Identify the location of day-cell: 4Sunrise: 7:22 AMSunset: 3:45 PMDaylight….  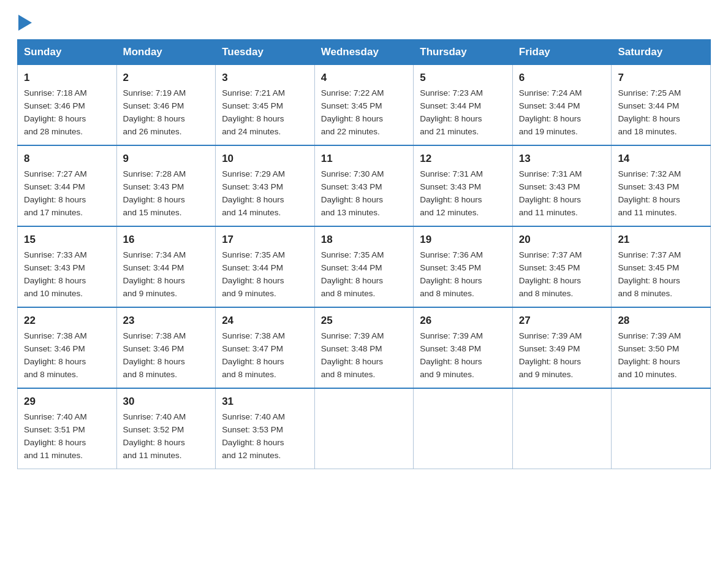
(364, 105).